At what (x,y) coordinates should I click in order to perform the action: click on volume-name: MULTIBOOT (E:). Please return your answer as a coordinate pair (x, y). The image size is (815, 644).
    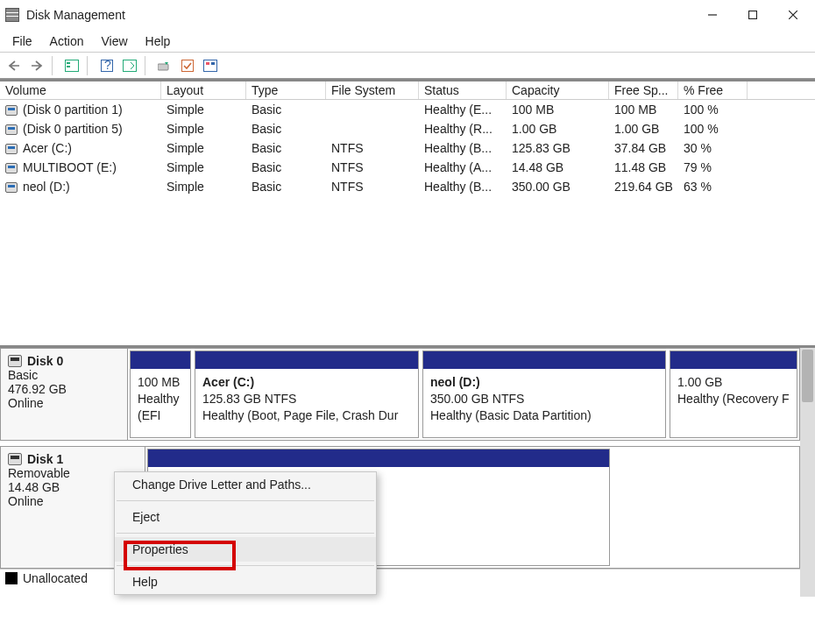
    Looking at the image, I should click on (70, 167).